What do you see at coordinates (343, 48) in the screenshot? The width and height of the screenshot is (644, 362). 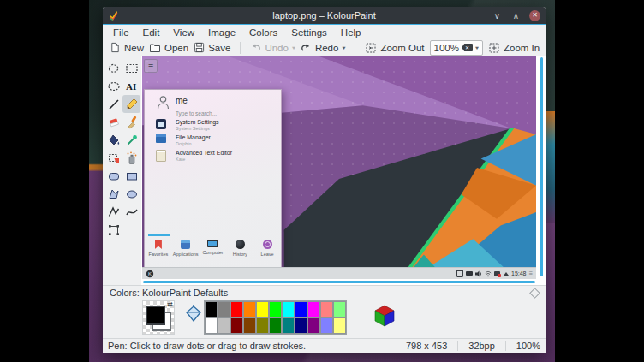 I see `redo-dropdown-icon: ▾` at bounding box center [343, 48].